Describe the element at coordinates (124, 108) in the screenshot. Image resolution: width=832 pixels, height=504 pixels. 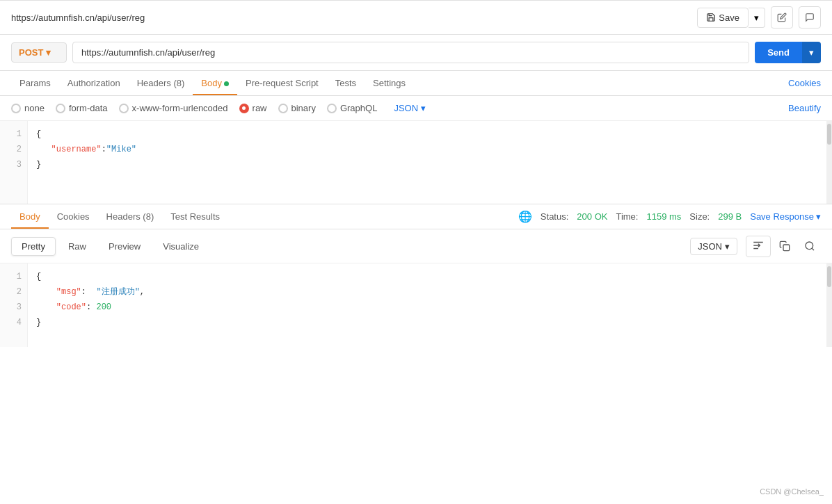
I see `radio-urlencoded-circle` at that location.